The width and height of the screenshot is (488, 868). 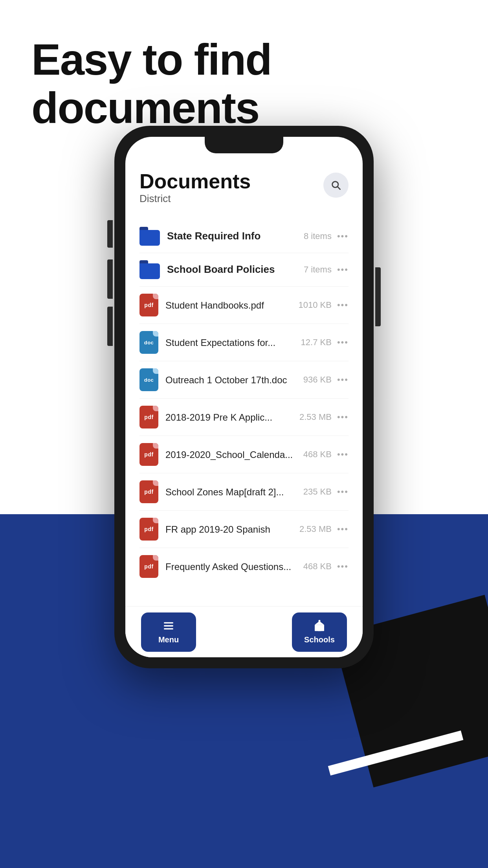 I want to click on item-meta: 7 items, so click(x=317, y=270).